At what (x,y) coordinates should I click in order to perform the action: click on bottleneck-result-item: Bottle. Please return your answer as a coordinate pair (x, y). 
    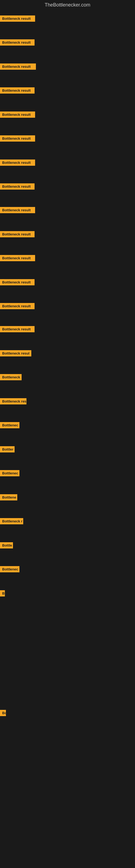
    Looking at the image, I should click on (7, 545).